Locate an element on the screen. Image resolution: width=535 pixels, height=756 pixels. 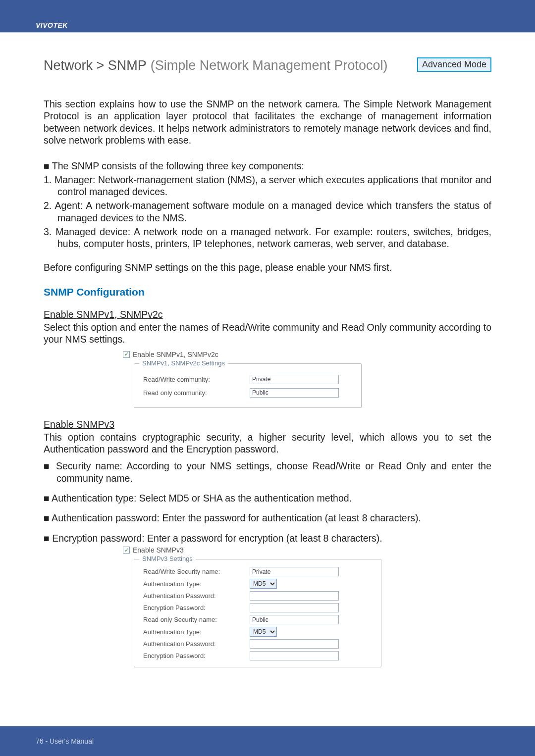
component-2: 2. Agent: A network-management software … is located at coordinates (268, 212).